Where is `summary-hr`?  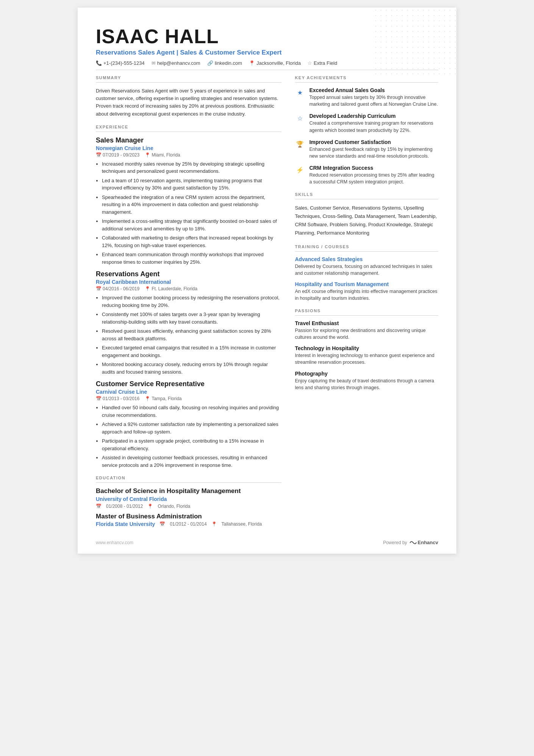
summary-hr is located at coordinates (189, 83).